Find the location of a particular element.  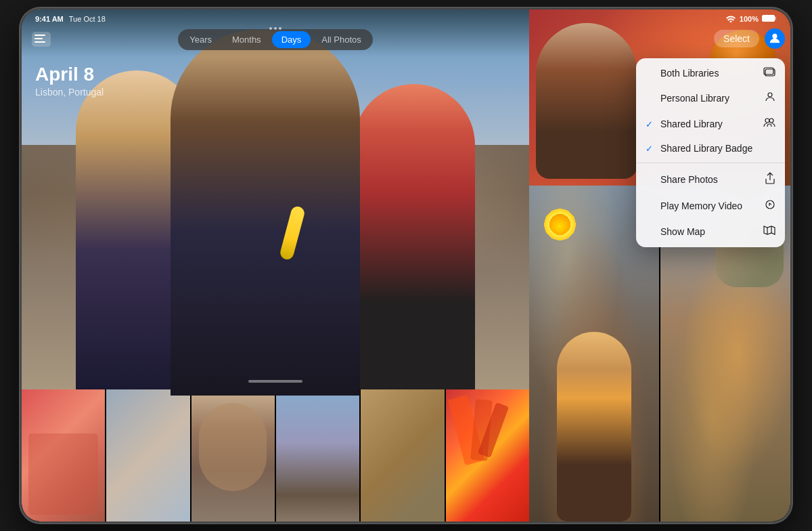

shared-library-icon is located at coordinates (769, 124).